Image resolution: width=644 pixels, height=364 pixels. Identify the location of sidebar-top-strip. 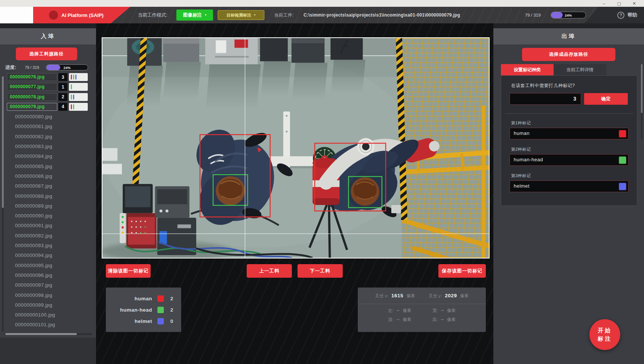
(48, 26).